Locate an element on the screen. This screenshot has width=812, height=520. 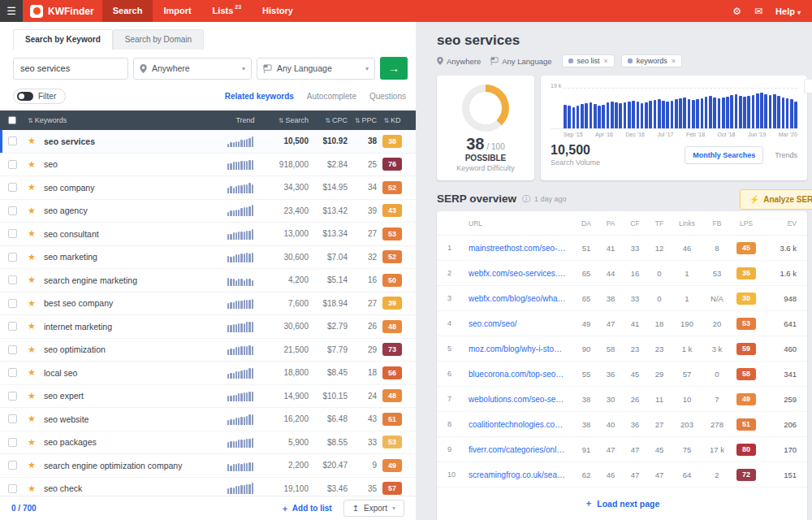
load-next-page-button: ＋Load next page is located at coordinates (622, 504).